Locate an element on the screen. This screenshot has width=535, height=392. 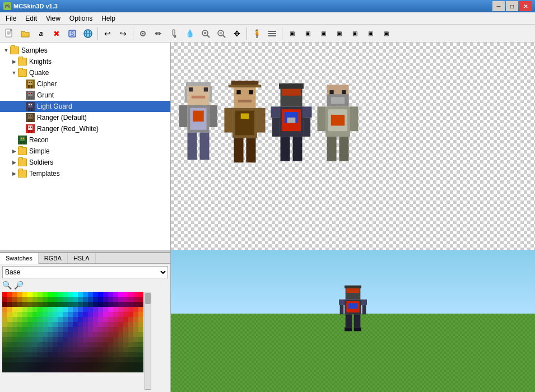
menu-edit: Edit is located at coordinates (31, 18).